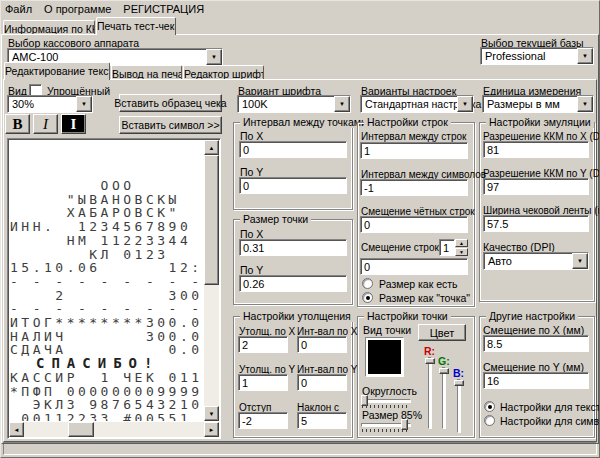 Image resolution: width=600 pixels, height=458 pixels. What do you see at coordinates (106, 416) in the screenshot?
I see `receipt-line: 00112233 #00551` at bounding box center [106, 416].